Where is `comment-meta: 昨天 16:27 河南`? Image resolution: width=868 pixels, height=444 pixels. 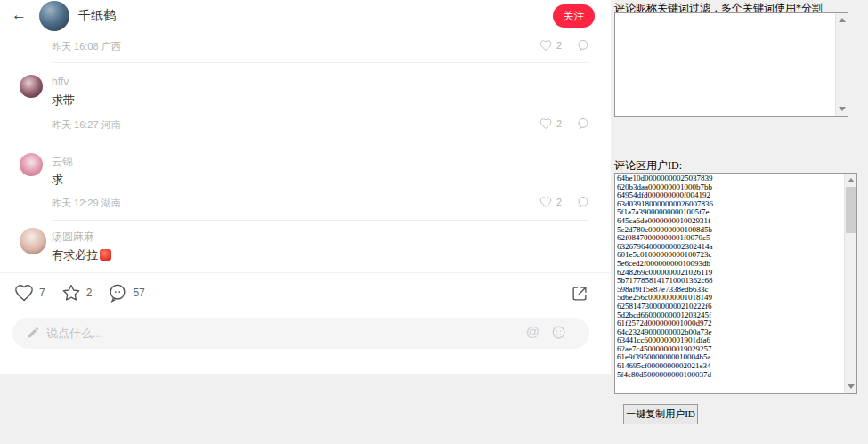
comment-meta: 昨天 16:27 河南 is located at coordinates (86, 125).